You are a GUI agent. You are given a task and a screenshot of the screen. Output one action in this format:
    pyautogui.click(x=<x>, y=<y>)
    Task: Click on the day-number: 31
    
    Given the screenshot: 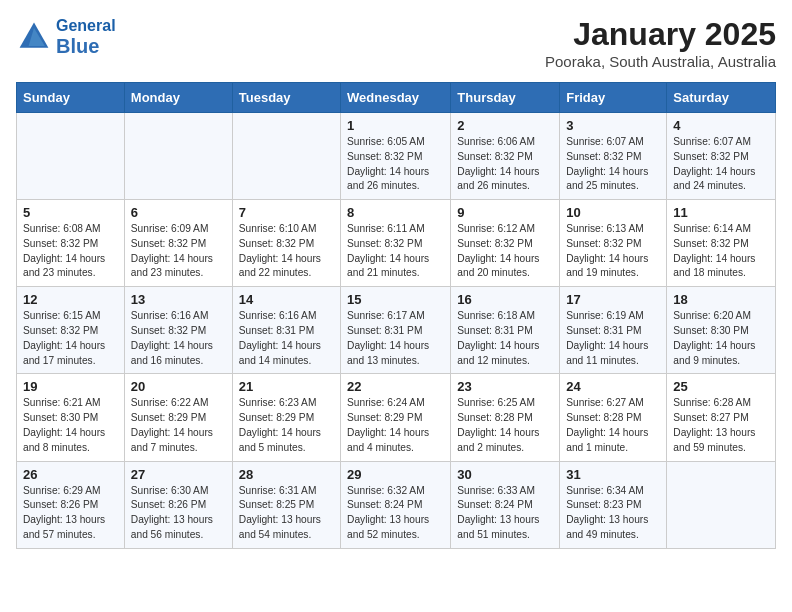 What is the action you would take?
    pyautogui.click(x=613, y=474)
    